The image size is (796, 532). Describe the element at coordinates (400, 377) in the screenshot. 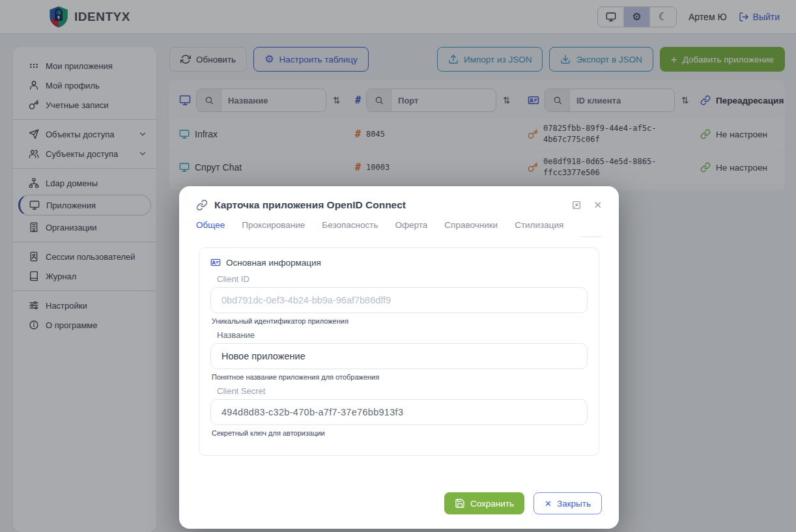

I see `name-helper: Понятное название приложения для отображ…` at that location.